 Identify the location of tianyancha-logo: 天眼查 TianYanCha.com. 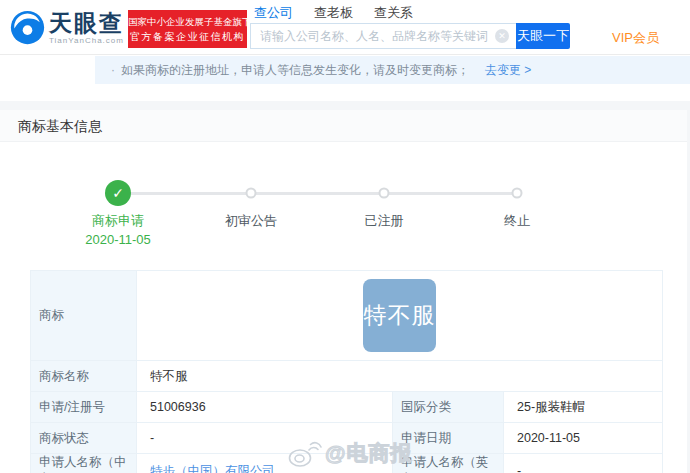
(67, 28).